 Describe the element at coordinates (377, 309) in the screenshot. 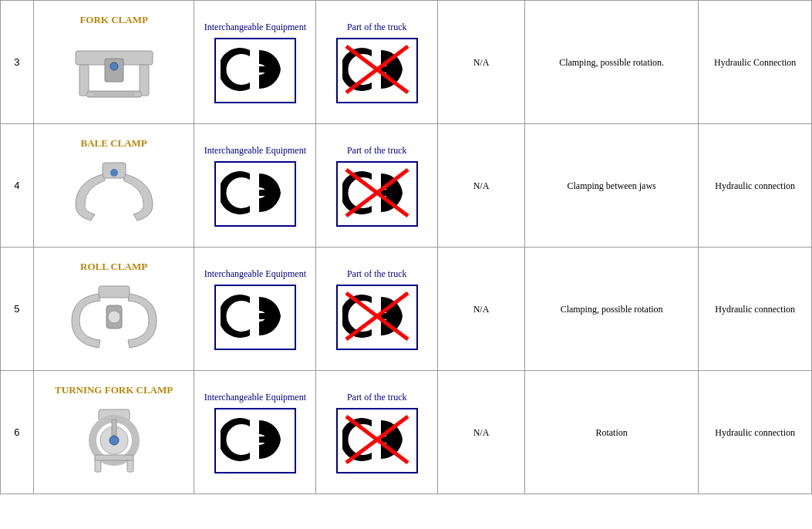

I see `ce-label-cell-5-2: Part of the truck` at that location.